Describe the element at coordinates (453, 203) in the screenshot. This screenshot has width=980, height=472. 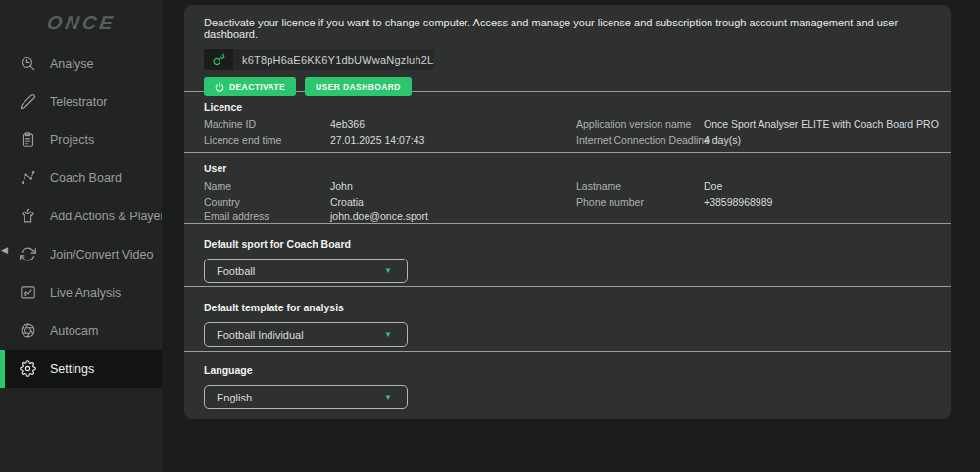
I see `country-value: Croatia` at that location.